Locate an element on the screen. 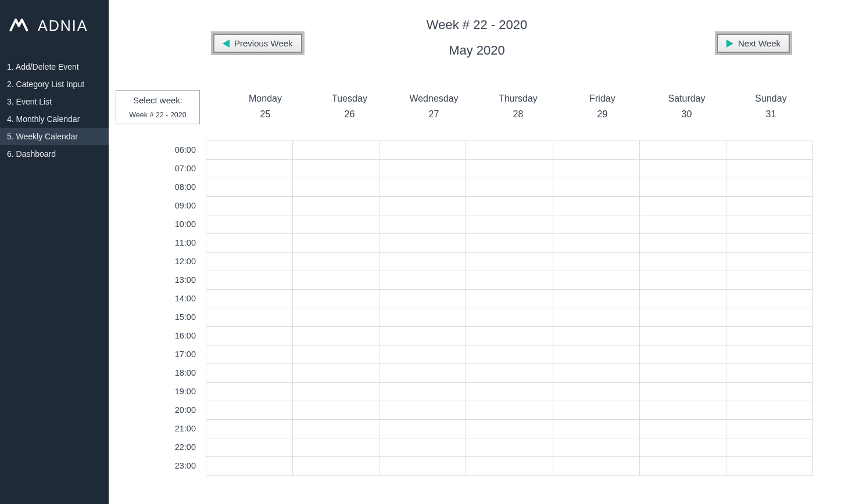 The height and width of the screenshot is (504, 845). previous-week-button: Previous Week is located at coordinates (258, 43).